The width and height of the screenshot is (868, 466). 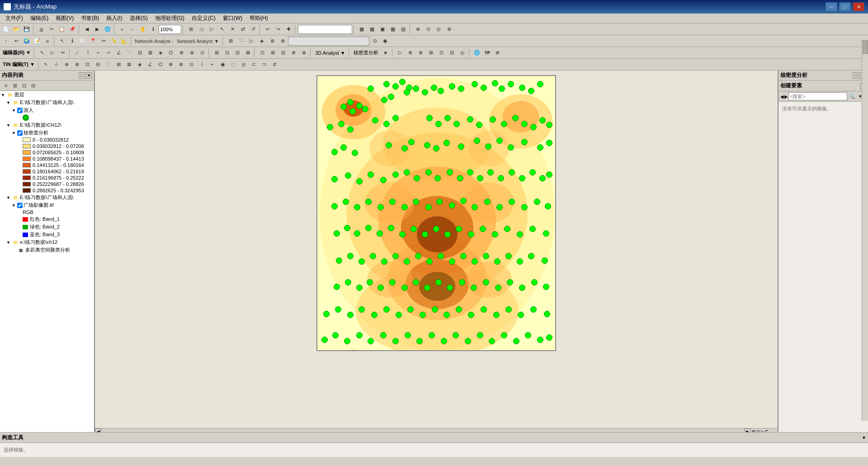 What do you see at coordinates (160, 65) in the screenshot?
I see `tin-btn-12: ⌬` at bounding box center [160, 65].